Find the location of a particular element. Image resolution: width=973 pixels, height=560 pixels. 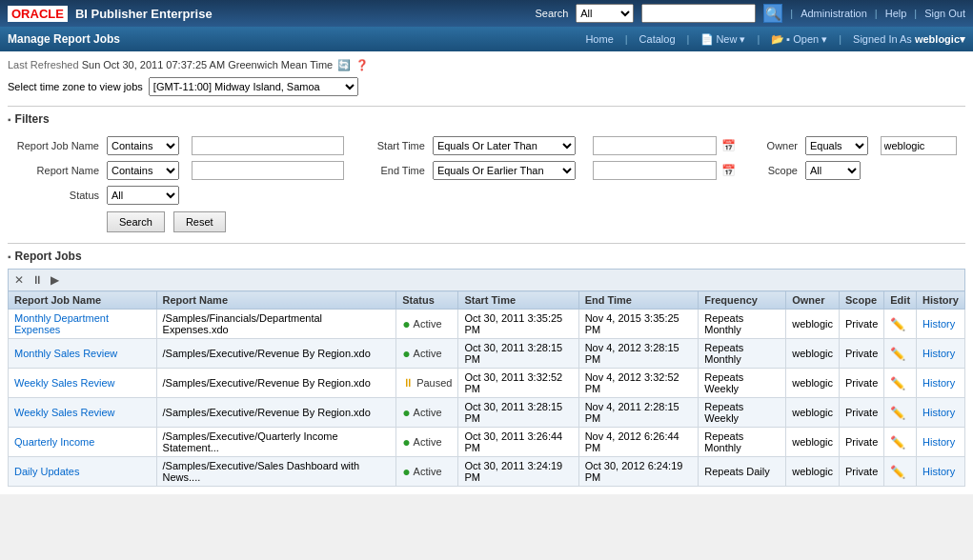

report-jobs-section-header: ▪ Report Jobs is located at coordinates (486, 256).